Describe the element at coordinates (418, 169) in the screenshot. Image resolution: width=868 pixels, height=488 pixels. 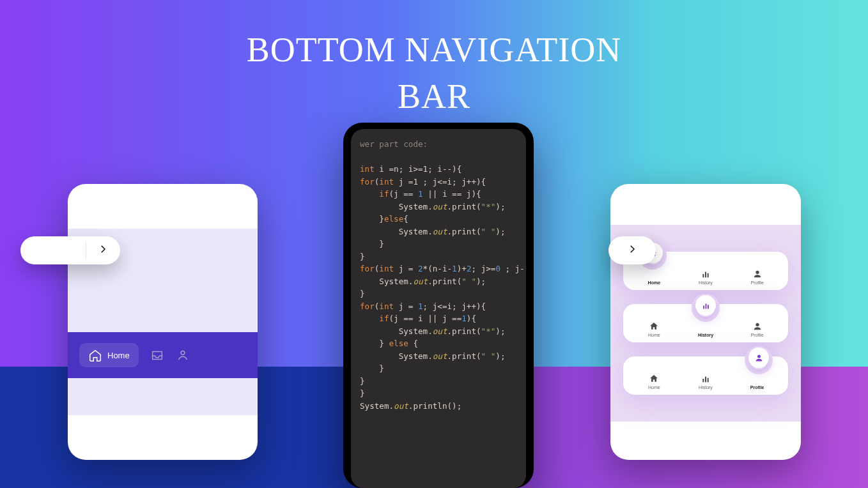
I see `code-text: i =n; i>=1; i--){` at that location.